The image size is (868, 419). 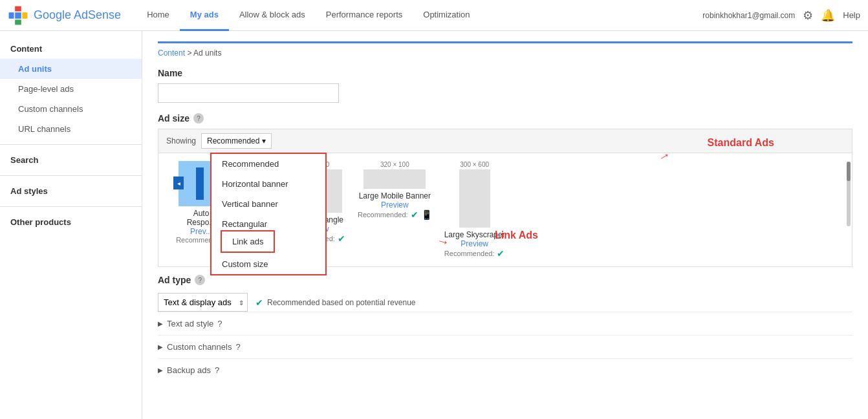 I want to click on dropdown-recommended: Recommended, so click(x=268, y=164).